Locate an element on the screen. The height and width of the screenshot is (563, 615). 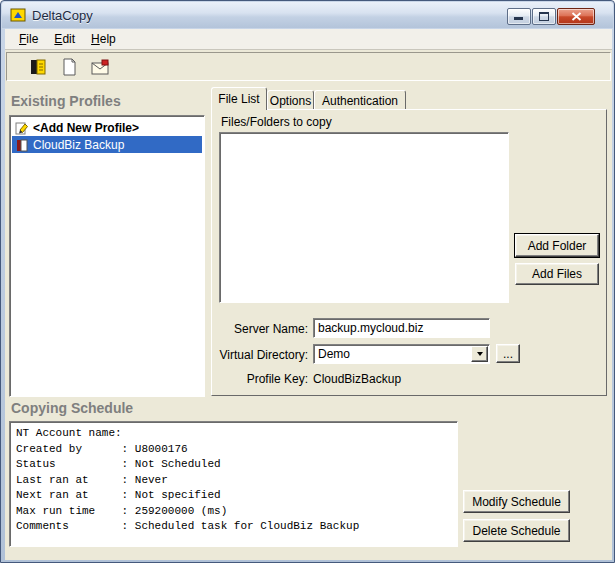
profile-item-label: CloudBiz Backup is located at coordinates (78, 145).